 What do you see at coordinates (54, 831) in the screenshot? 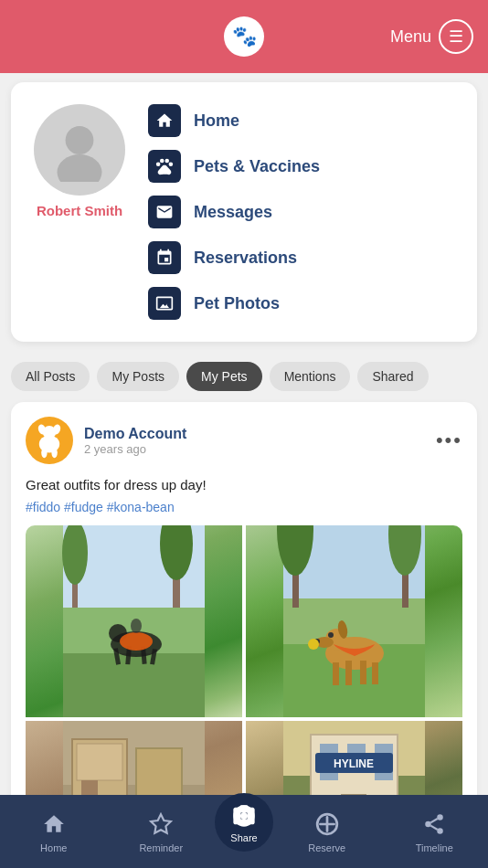
I see `nav-home: Home` at bounding box center [54, 831].